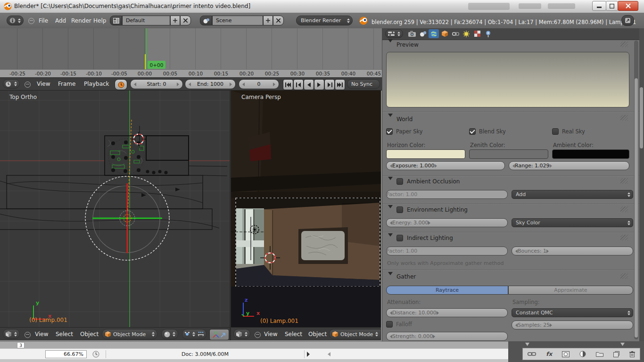 This screenshot has width=644, height=362. What do you see at coordinates (90, 334) in the screenshot?
I see `object-menu: Object` at bounding box center [90, 334].